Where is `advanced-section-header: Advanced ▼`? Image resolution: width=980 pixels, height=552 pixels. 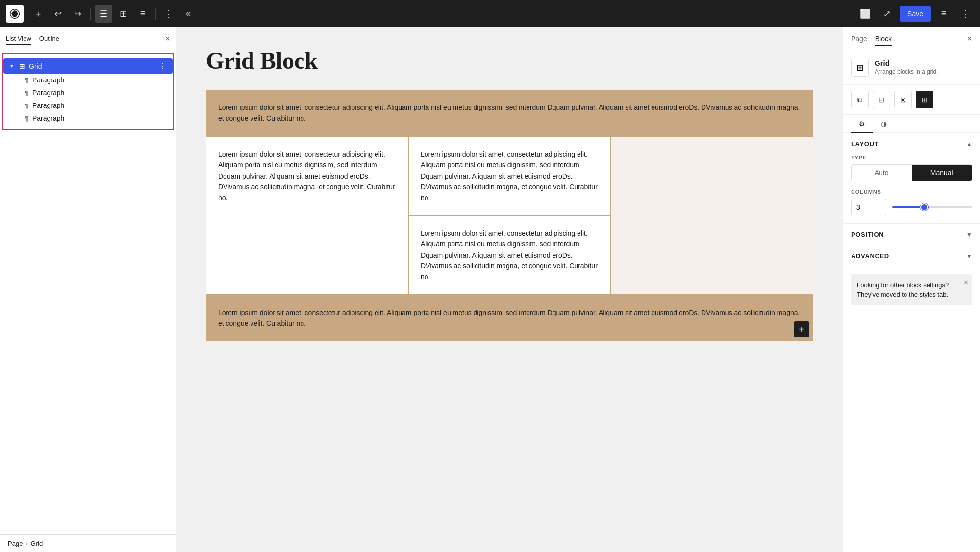
advanced-section-header: Advanced ▼ is located at coordinates (912, 256).